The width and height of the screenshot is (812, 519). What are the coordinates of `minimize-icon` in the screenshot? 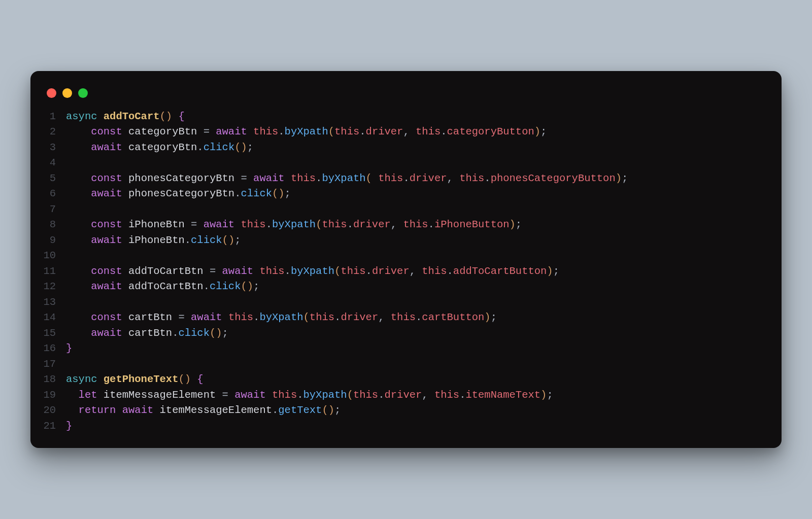 It's located at (67, 93).